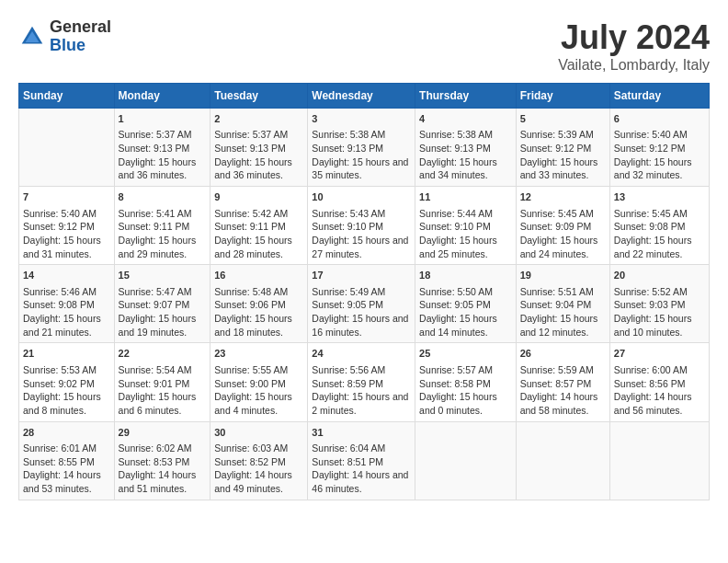 This screenshot has height=563, width=728. Describe the element at coordinates (66, 305) in the screenshot. I see `sunset-text: Sunset: 9:08 PM` at that location.